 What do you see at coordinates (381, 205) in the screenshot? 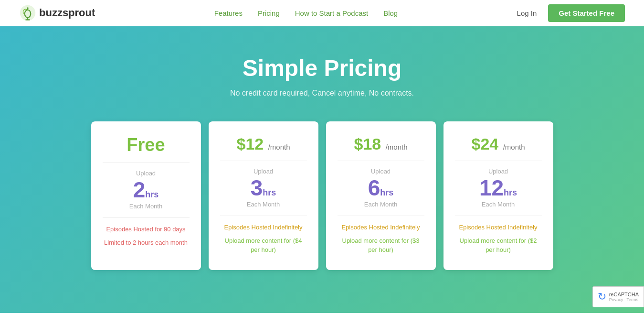
I see `each-month-2: Each Month` at bounding box center [381, 205].